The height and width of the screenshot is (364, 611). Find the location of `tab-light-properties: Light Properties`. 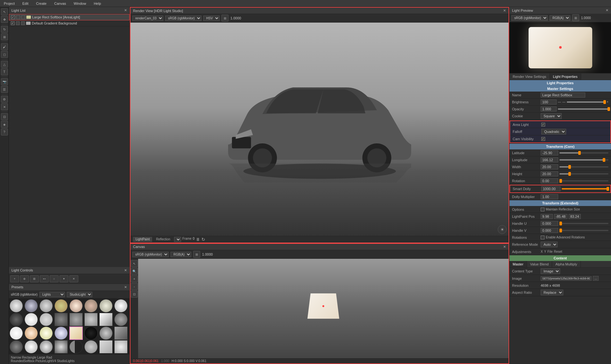

tab-light-properties: Light Properties is located at coordinates (565, 77).